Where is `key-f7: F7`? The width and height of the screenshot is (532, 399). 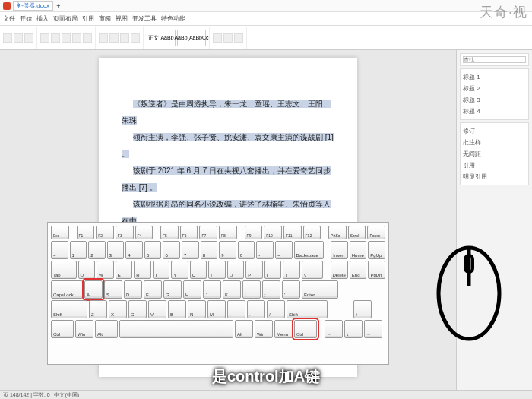
key-f7: F7 is located at coordinates (208, 233).